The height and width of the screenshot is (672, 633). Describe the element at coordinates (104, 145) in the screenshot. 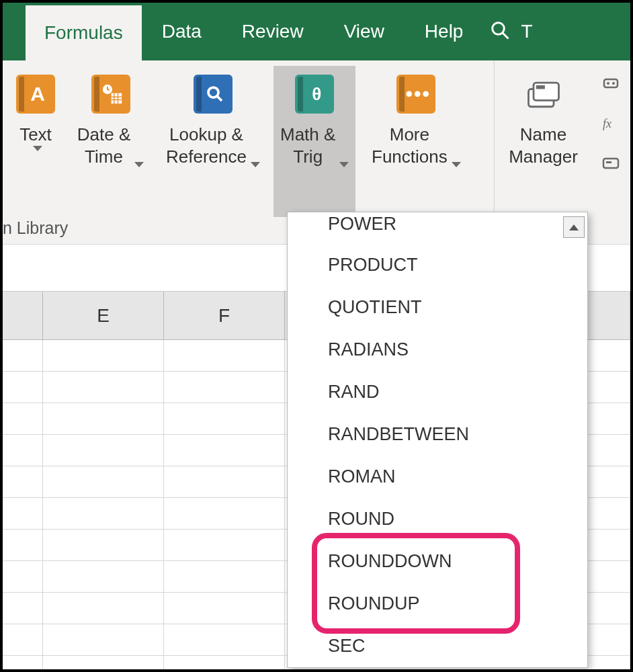

I see `ribbon-datetime-label: Date & Time` at that location.